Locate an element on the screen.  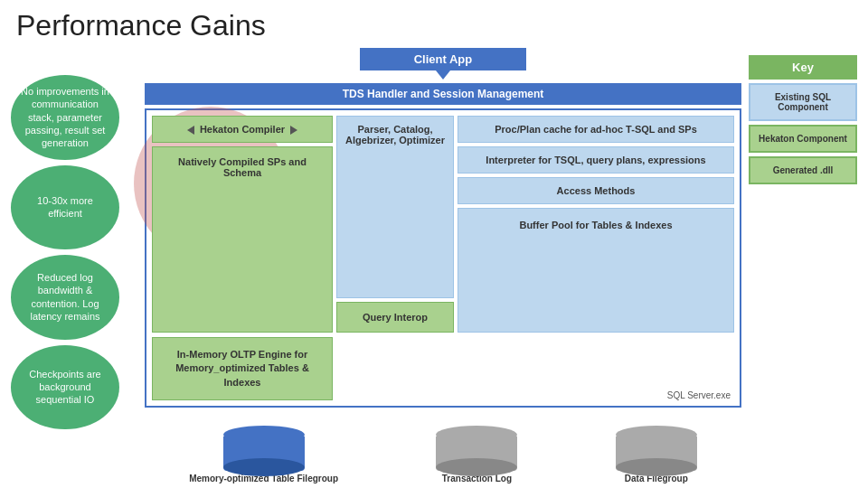
storage-item-2: Data Filegroup is located at coordinates (656, 455).